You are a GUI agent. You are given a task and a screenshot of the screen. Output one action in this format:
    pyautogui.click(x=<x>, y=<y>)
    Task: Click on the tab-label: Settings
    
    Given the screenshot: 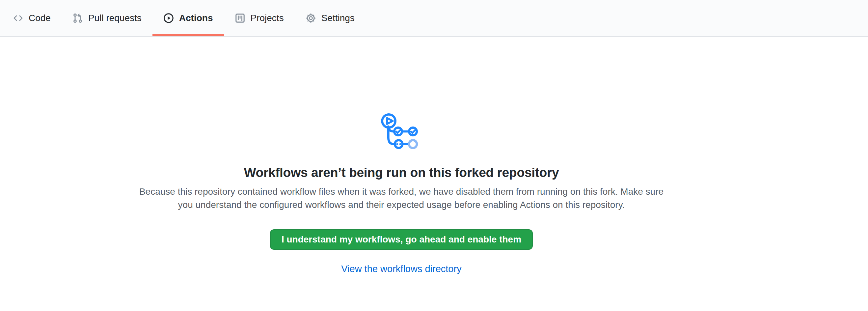 What is the action you would take?
    pyautogui.click(x=338, y=18)
    